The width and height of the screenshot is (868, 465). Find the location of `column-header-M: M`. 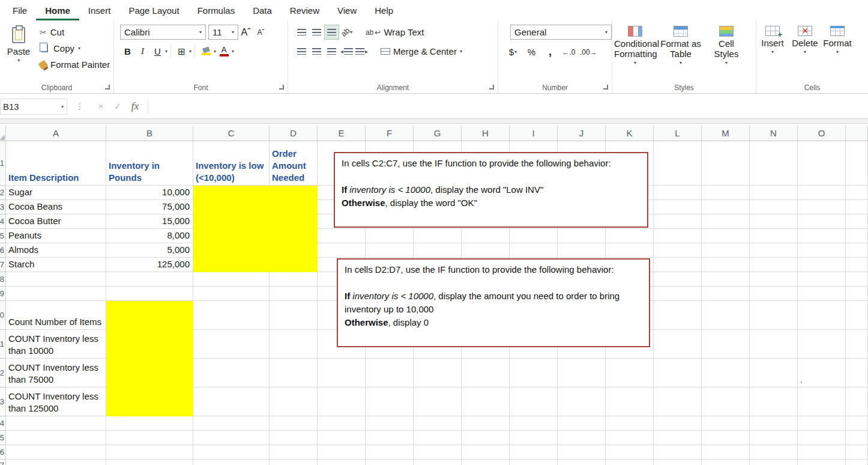

column-header-M: M is located at coordinates (726, 133).